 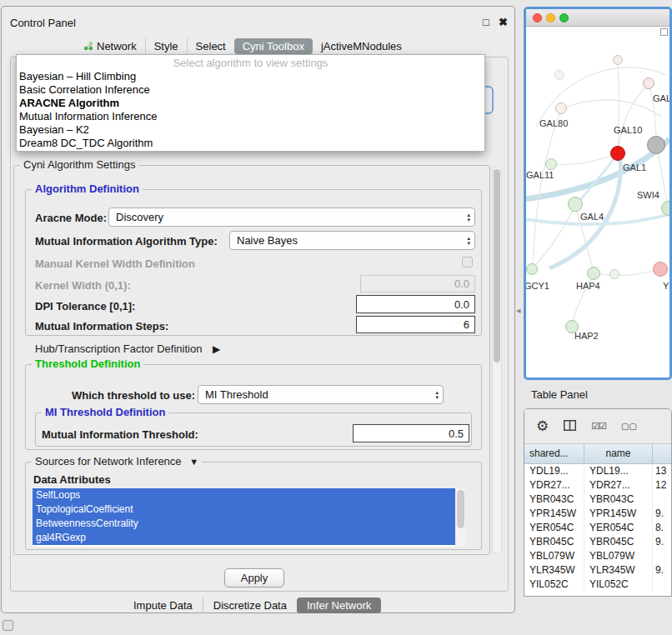 What do you see at coordinates (339, 605) in the screenshot?
I see `tab-infer-network: Infer Network` at bounding box center [339, 605].